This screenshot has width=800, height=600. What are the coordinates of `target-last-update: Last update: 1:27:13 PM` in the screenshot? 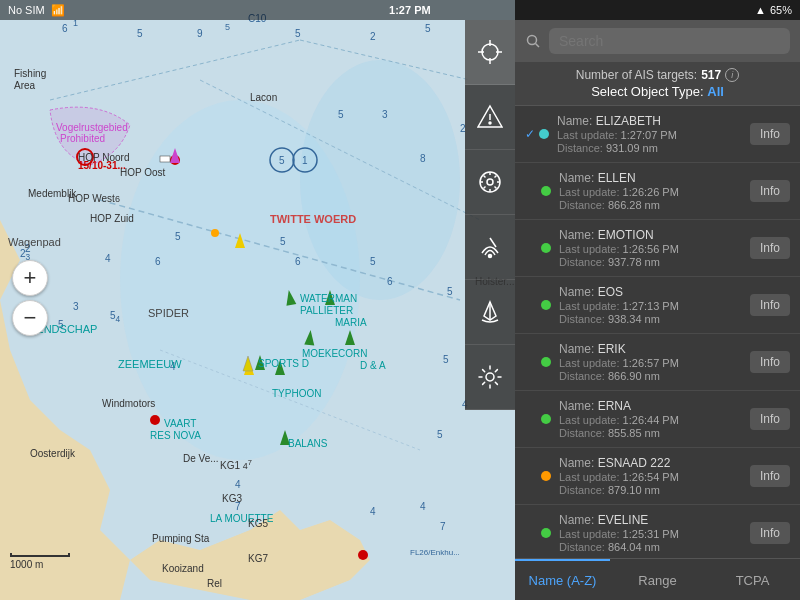 It's located at (654, 306).